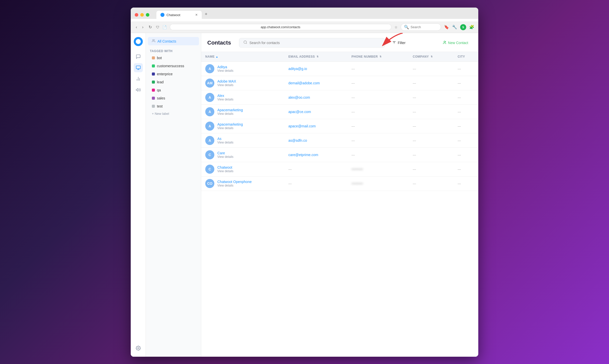 This screenshot has height=364, width=609. I want to click on email-link: alex@oo.com, so click(299, 97).